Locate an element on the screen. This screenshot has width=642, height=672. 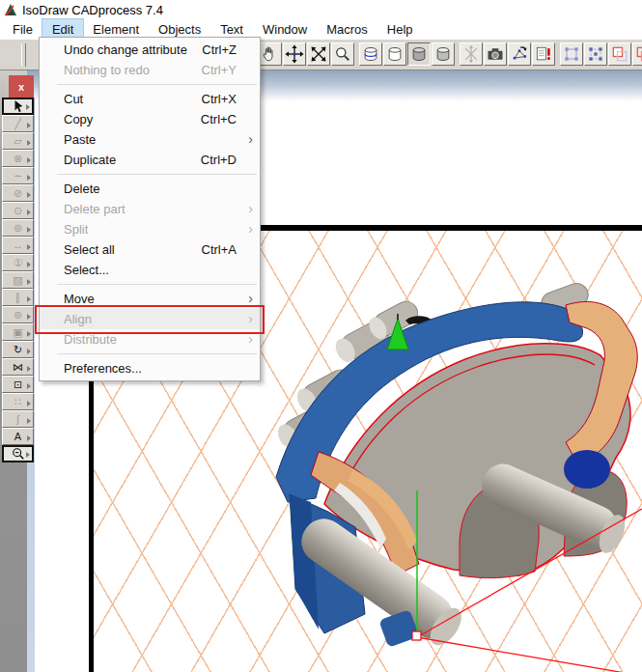
app-logo-icon is located at coordinates (11, 10).